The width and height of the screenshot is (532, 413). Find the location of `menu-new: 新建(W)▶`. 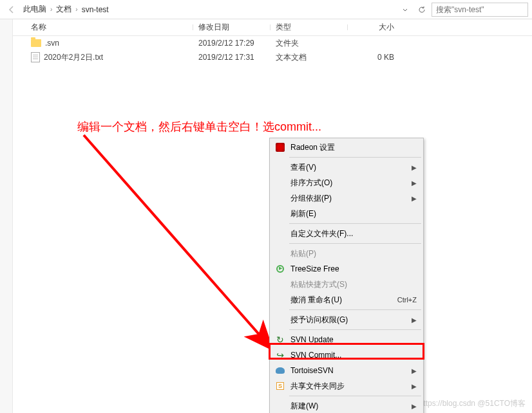

menu-new: 新建(W)▶ is located at coordinates (347, 405).